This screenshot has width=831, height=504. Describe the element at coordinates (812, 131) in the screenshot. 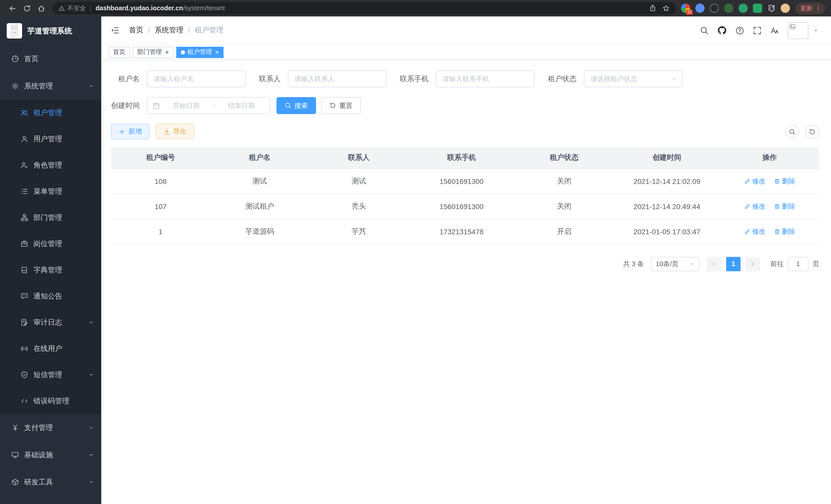

I see `refresh-table-button` at that location.